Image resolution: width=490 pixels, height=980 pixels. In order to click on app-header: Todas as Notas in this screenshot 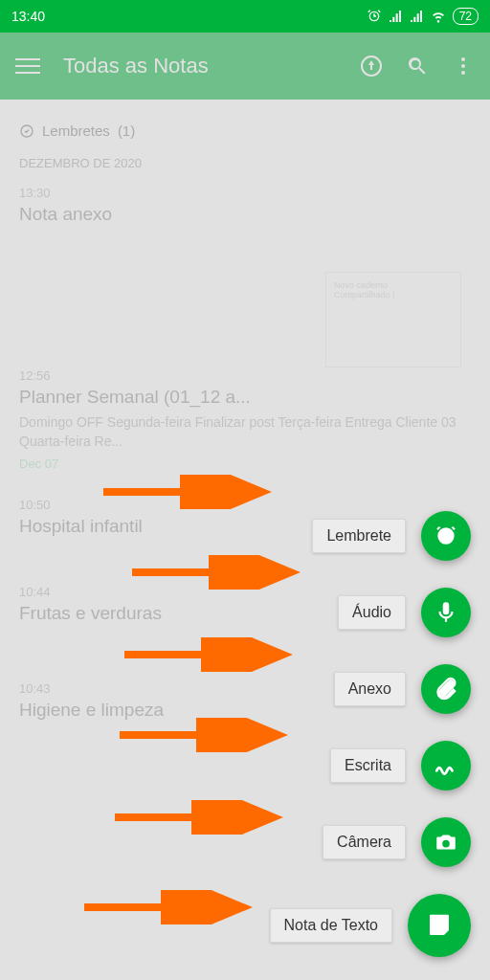, I will do `click(245, 66)`.